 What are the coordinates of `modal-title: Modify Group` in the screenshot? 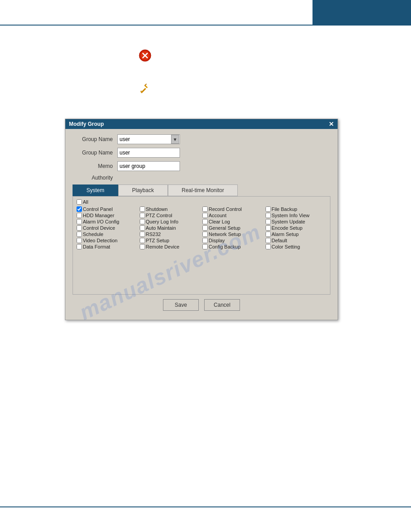 It's located at (86, 124).